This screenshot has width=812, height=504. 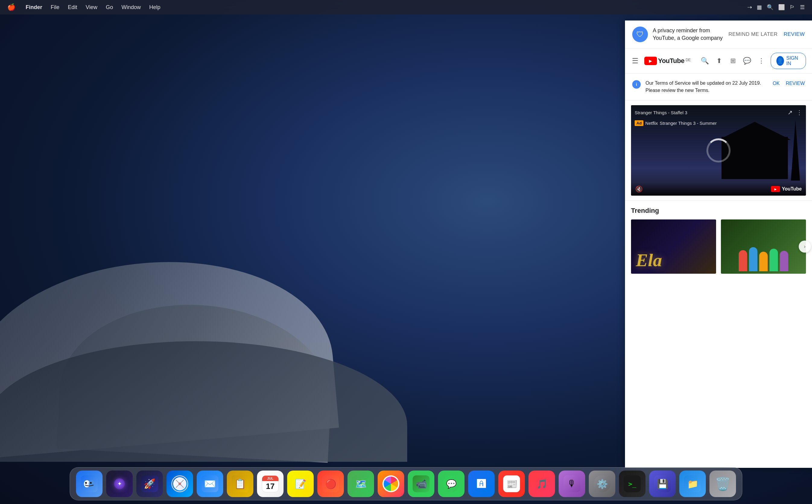 I want to click on ad-subtitle: Stranger Things 3 - Summer, so click(x=688, y=123).